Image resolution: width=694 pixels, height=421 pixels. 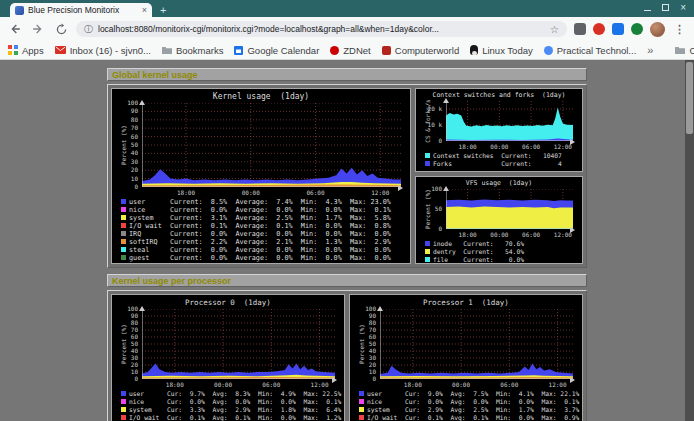 What do you see at coordinates (238, 50) in the screenshot?
I see `calendar-icon` at bounding box center [238, 50].